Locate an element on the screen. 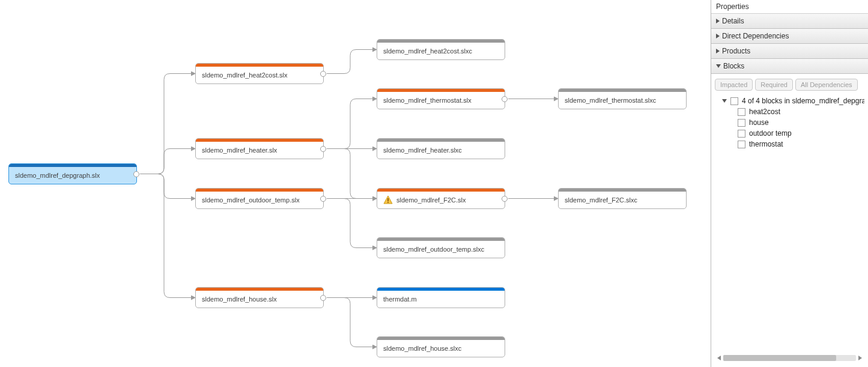 This screenshot has height=367, width=868. node-heat2cost-slxc: sldemo_mdlref_heat2cost.slxc is located at coordinates (441, 49).